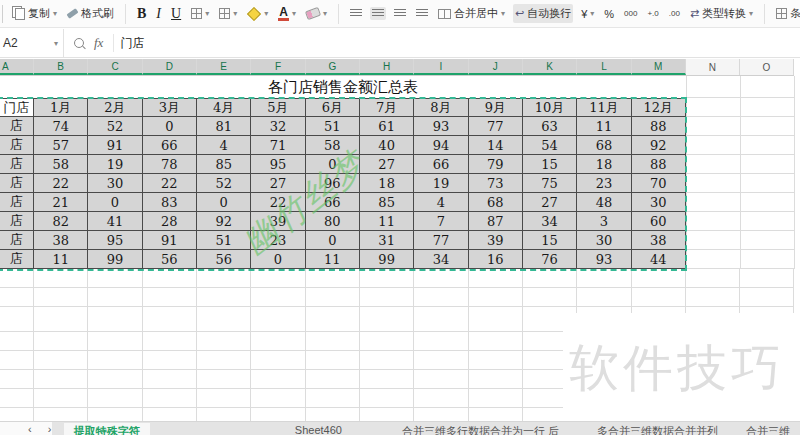 This screenshot has width=800, height=435. I want to click on table-cell: 18, so click(604, 164).